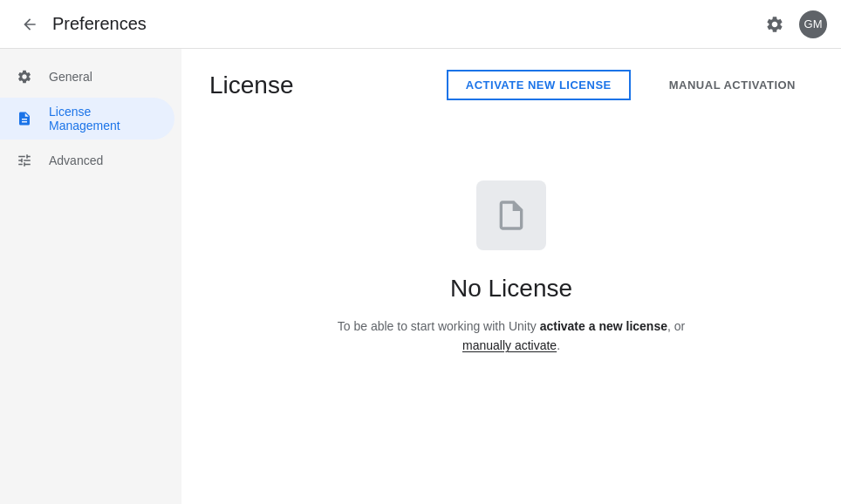 The image size is (841, 504). Describe the element at coordinates (792, 24) in the screenshot. I see `topbar-actions: GM` at that location.